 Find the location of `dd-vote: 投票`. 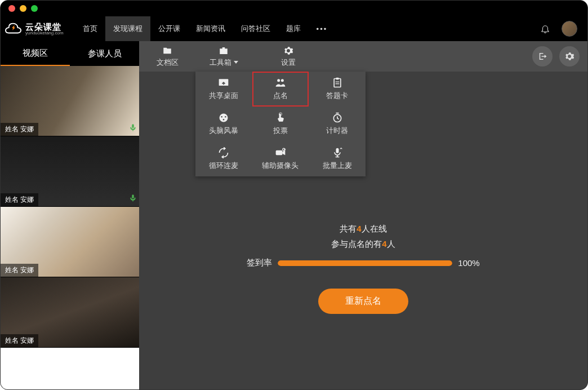

dd-vote: 投票 is located at coordinates (280, 124).